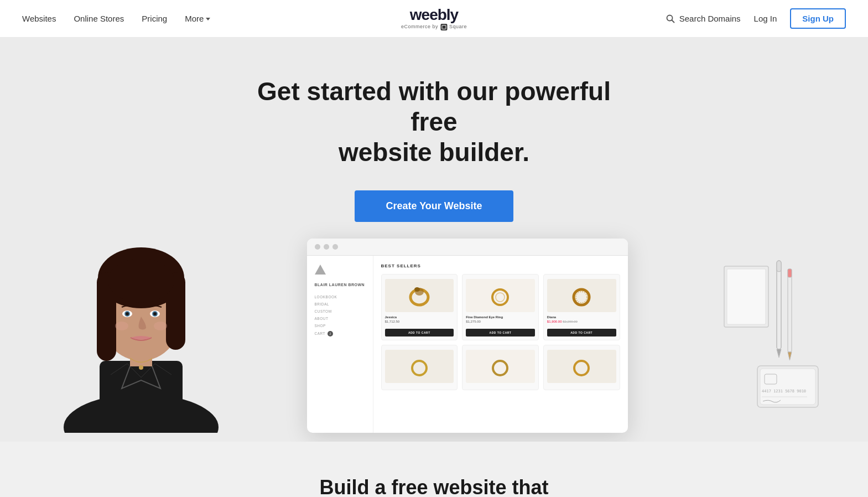  I want to click on product-image-diamond, so click(500, 296).